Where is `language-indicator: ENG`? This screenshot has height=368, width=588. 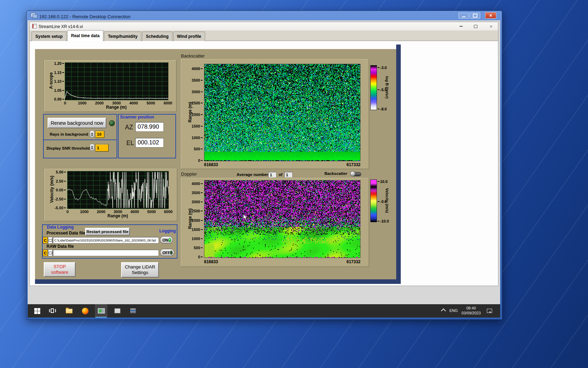
language-indicator: ENG is located at coordinates (454, 311).